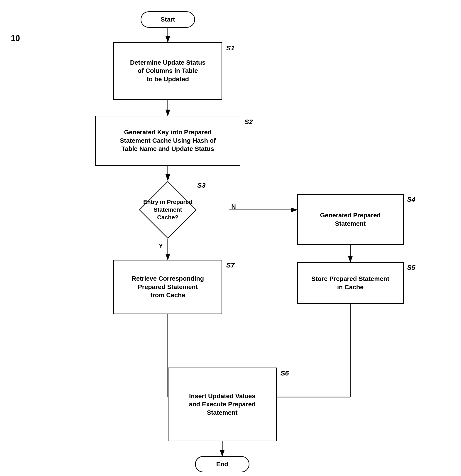  What do you see at coordinates (168, 210) in the screenshot?
I see `s3-diamond: Entry in Prepared Statement Cache?` at bounding box center [168, 210].